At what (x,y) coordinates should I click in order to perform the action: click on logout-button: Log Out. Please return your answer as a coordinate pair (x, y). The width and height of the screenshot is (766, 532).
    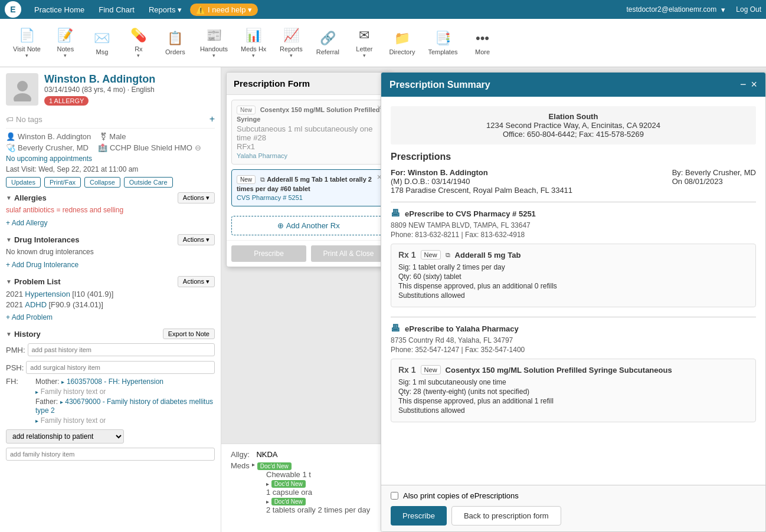
    Looking at the image, I should click on (748, 9).